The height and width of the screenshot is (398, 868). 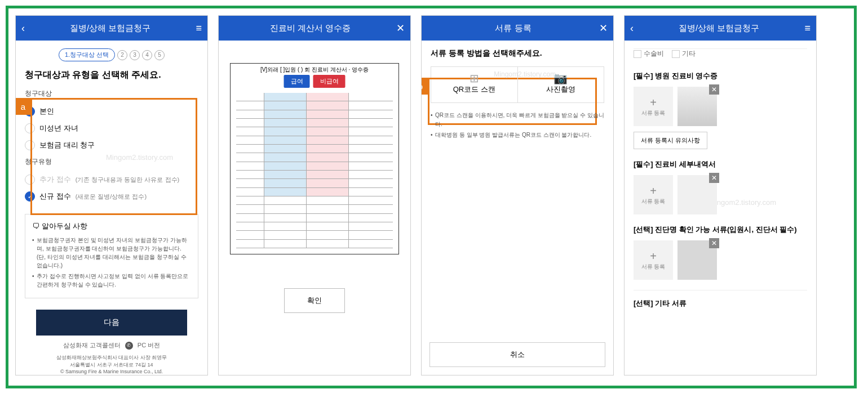 What do you see at coordinates (127, 180) in the screenshot?
I see `radio-sublabel: (기존 청구내용과 동일한 사유로 접수)` at bounding box center [127, 180].